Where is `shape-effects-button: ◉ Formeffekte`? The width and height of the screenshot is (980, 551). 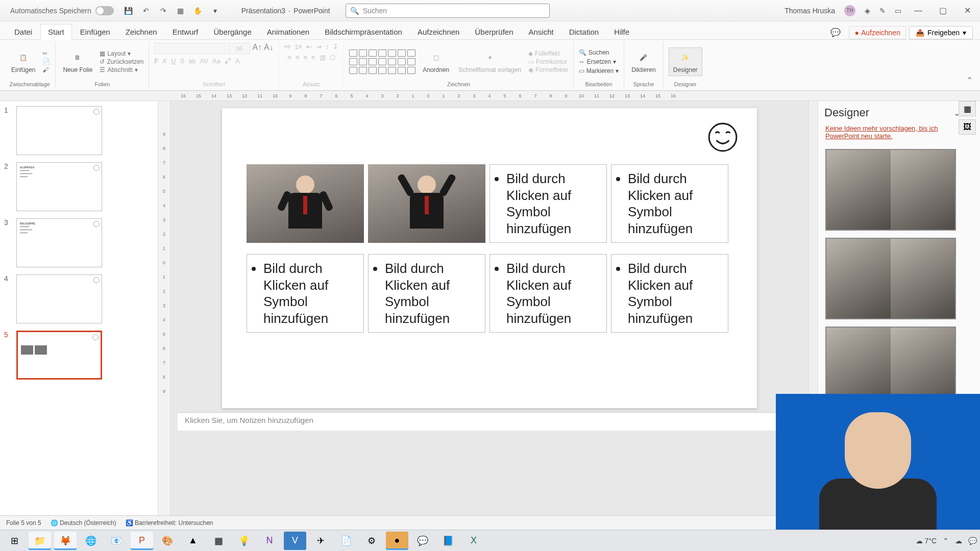 shape-effects-button: ◉ Formeffekte is located at coordinates (548, 70).